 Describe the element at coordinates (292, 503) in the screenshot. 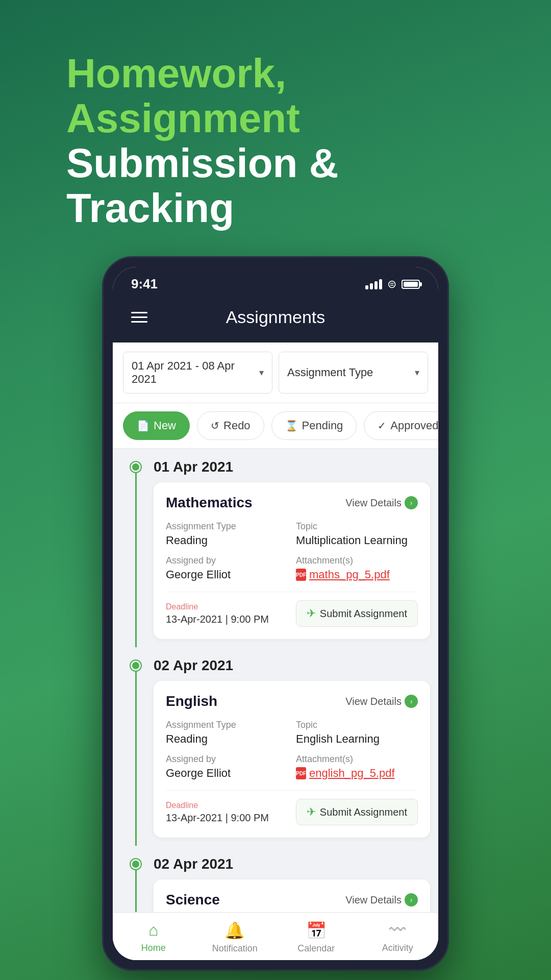

I see `card-header-1: Mathematics View Details ›` at that location.